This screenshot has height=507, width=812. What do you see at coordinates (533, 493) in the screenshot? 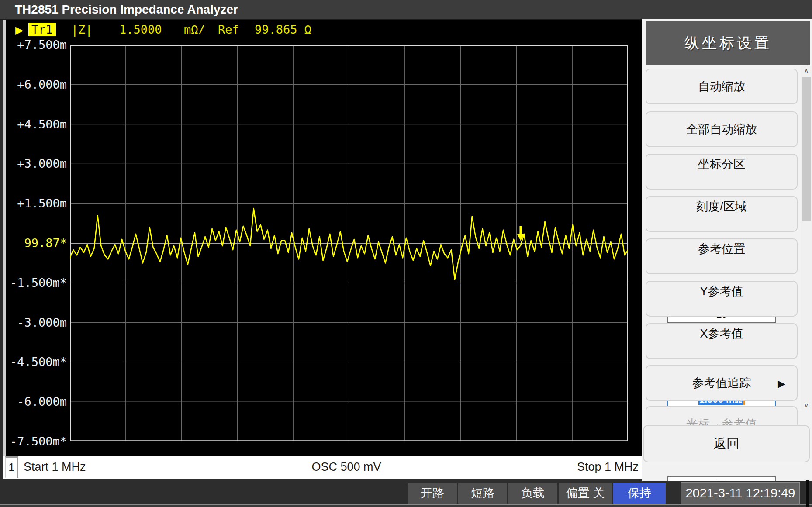
I see `load-correction-button: 负载` at bounding box center [533, 493].